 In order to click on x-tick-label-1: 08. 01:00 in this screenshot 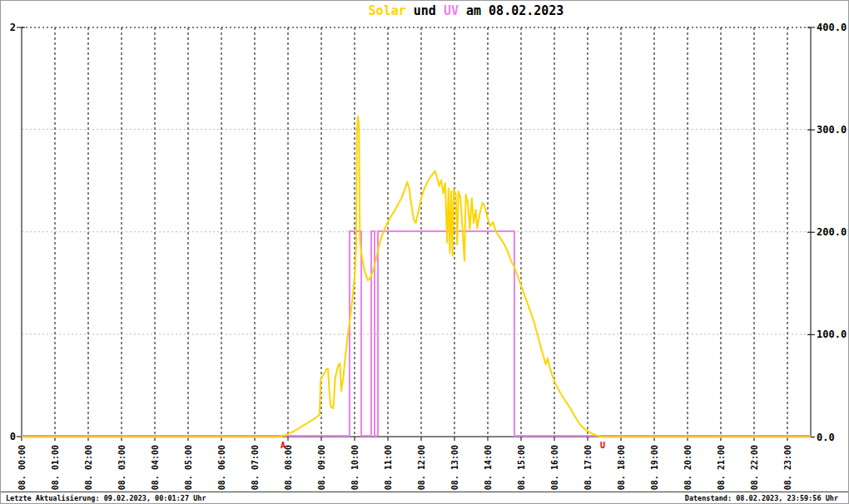, I will do `click(55, 467)`.